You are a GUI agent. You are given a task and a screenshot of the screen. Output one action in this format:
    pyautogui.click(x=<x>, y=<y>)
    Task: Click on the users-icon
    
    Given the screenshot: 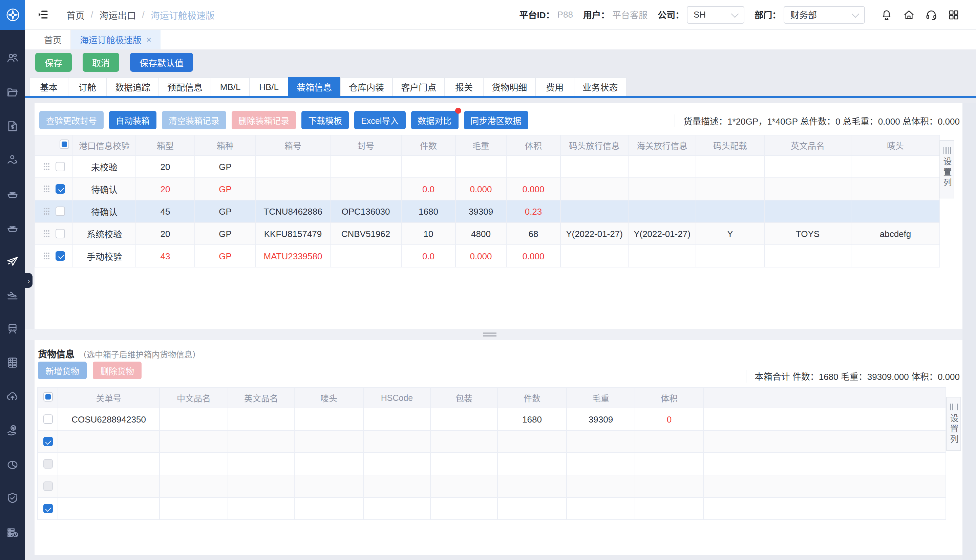 What is the action you would take?
    pyautogui.click(x=12, y=58)
    